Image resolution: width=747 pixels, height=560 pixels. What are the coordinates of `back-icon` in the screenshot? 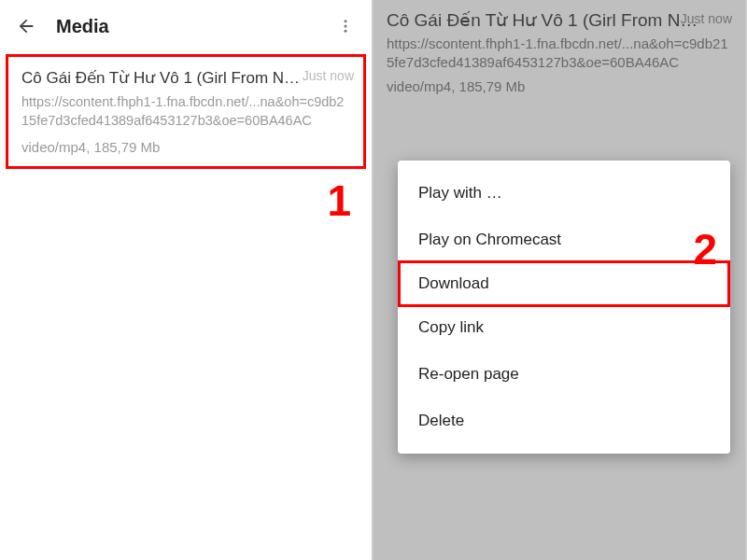 It's located at (26, 26).